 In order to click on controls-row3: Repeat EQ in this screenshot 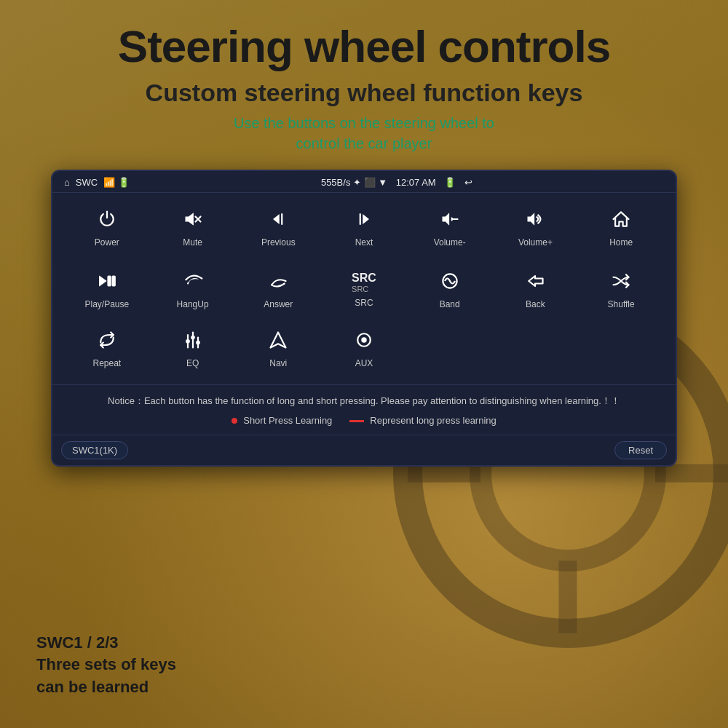, I will do `click(364, 354)`.